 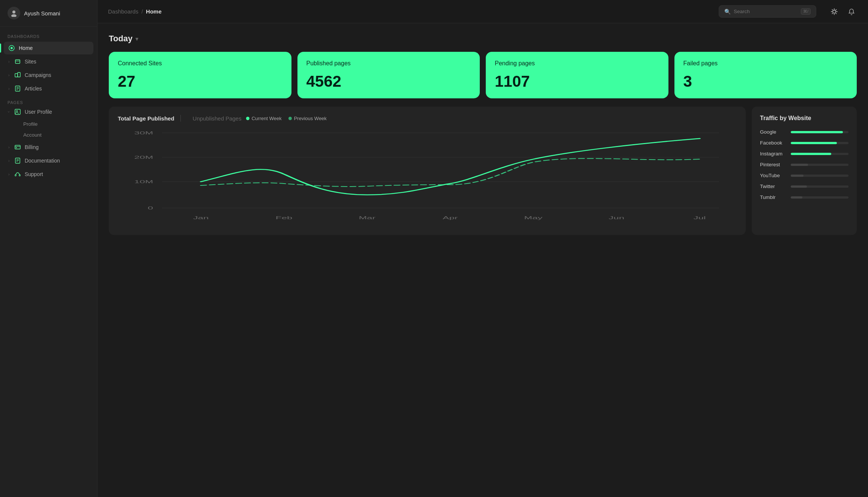 I want to click on svg-text: Jan, so click(x=201, y=218).